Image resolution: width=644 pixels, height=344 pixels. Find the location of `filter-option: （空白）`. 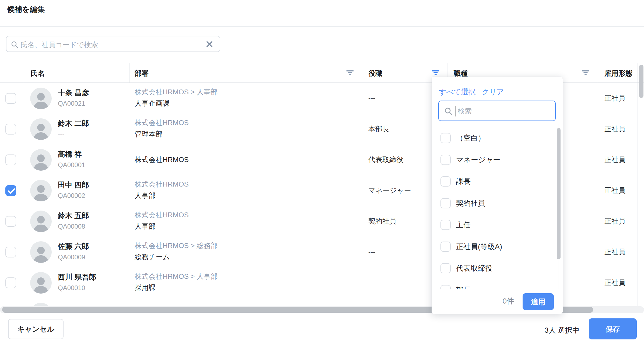

filter-option: （空白） is located at coordinates (497, 138).